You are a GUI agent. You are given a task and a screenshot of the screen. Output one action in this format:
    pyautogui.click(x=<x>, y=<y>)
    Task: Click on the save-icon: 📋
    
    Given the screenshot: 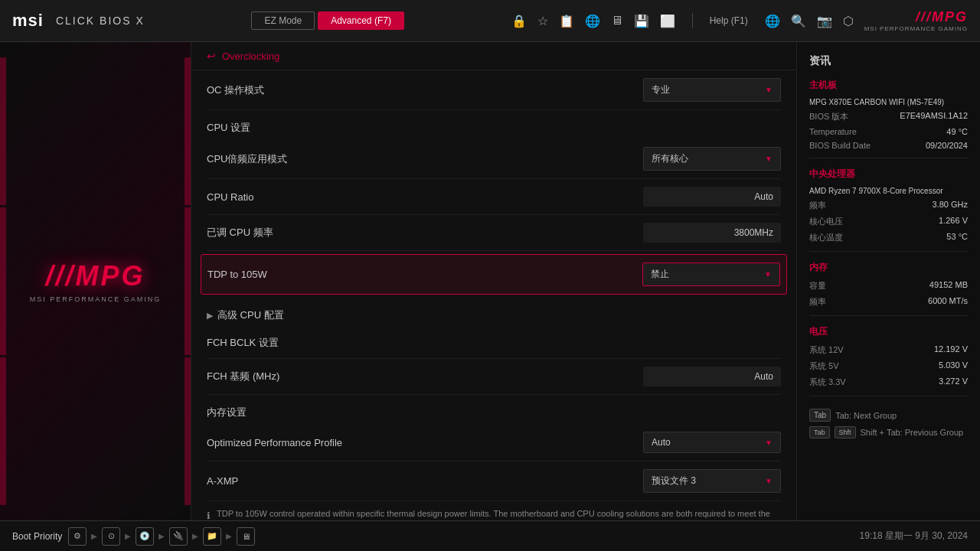 What is the action you would take?
    pyautogui.click(x=567, y=21)
    